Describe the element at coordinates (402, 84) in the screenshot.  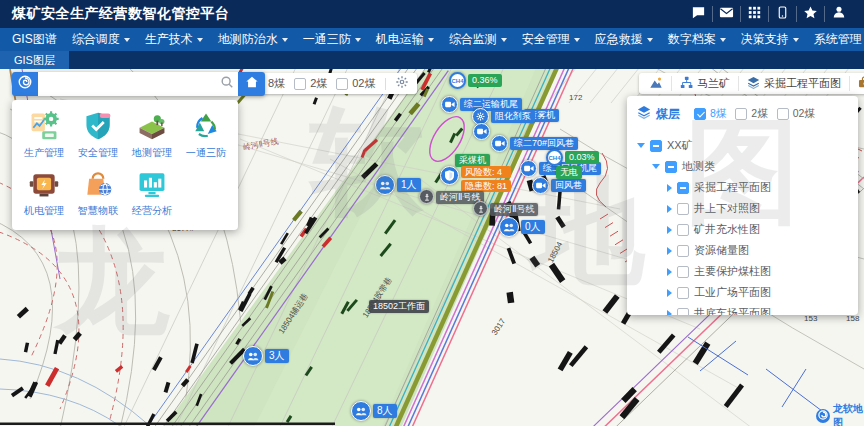
I see `settings-gear-icon` at that location.